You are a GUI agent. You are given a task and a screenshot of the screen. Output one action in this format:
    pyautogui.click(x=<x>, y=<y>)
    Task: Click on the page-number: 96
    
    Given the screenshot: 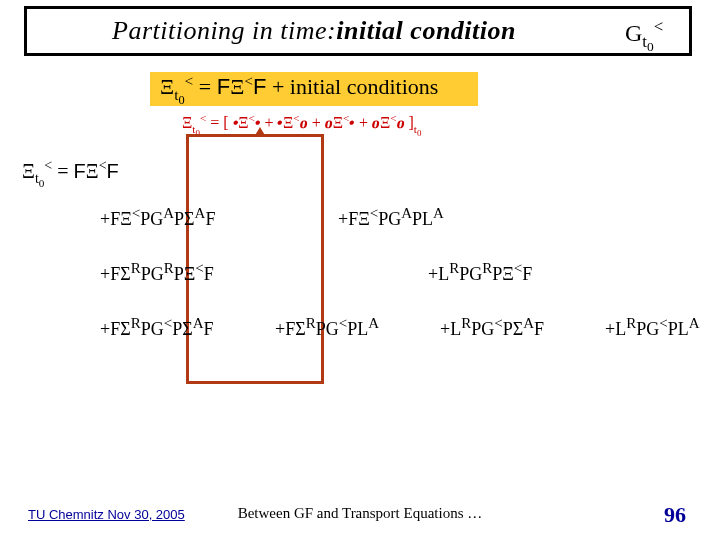 What is the action you would take?
    pyautogui.click(x=675, y=515)
    